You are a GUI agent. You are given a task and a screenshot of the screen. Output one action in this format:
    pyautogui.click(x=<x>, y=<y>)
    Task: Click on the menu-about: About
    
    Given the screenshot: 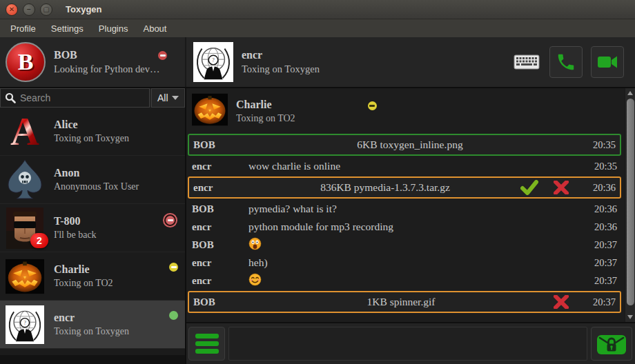 What is the action you would take?
    pyautogui.click(x=155, y=29)
    